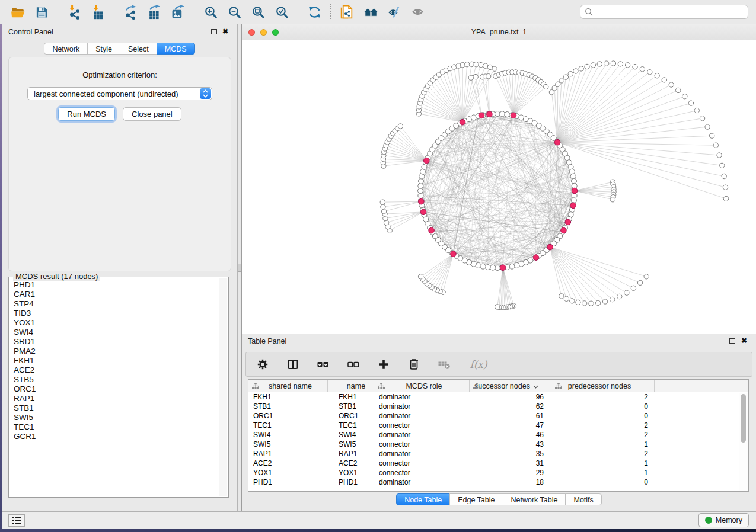 This screenshot has width=756, height=532. What do you see at coordinates (293, 364) in the screenshot?
I see `show-columns-button` at bounding box center [293, 364].